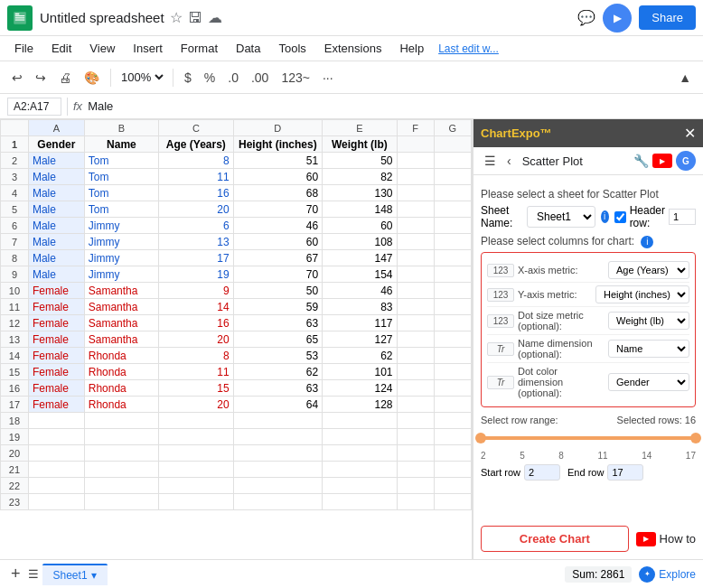 The height and width of the screenshot is (588, 703). What do you see at coordinates (666, 539) in the screenshot?
I see `how-to-button: How to` at bounding box center [666, 539].